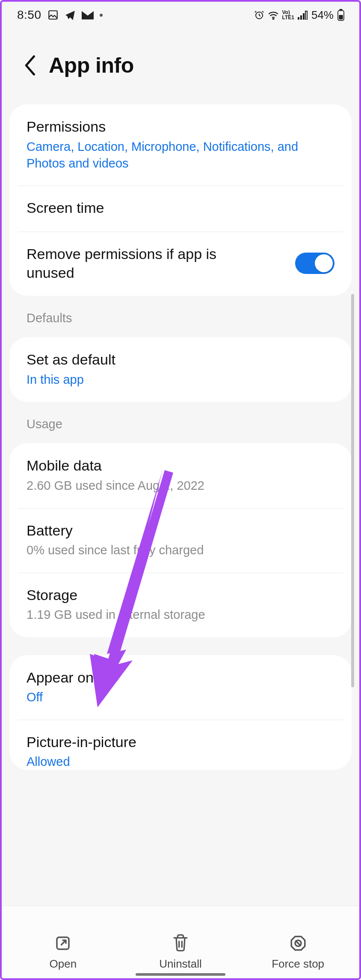  Describe the element at coordinates (70, 15) in the screenshot. I see `telegram-icon` at that location.